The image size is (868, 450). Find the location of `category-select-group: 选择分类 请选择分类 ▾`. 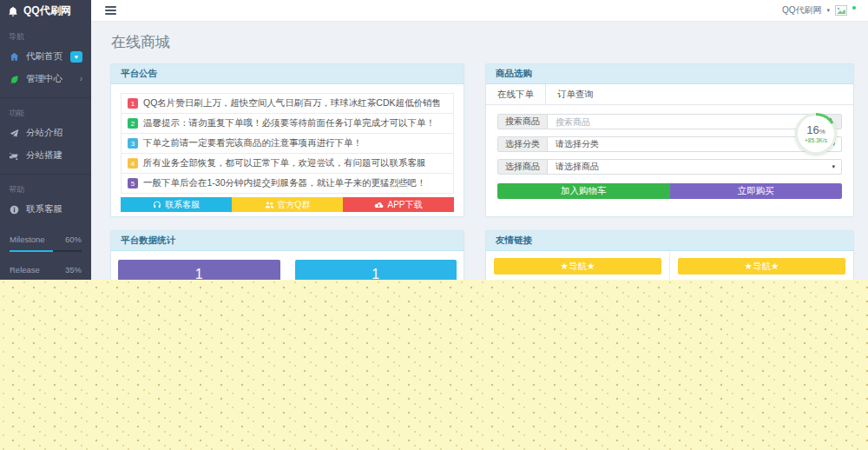

category-select-group: 选择分类 请选择分类 ▾ is located at coordinates (670, 144).